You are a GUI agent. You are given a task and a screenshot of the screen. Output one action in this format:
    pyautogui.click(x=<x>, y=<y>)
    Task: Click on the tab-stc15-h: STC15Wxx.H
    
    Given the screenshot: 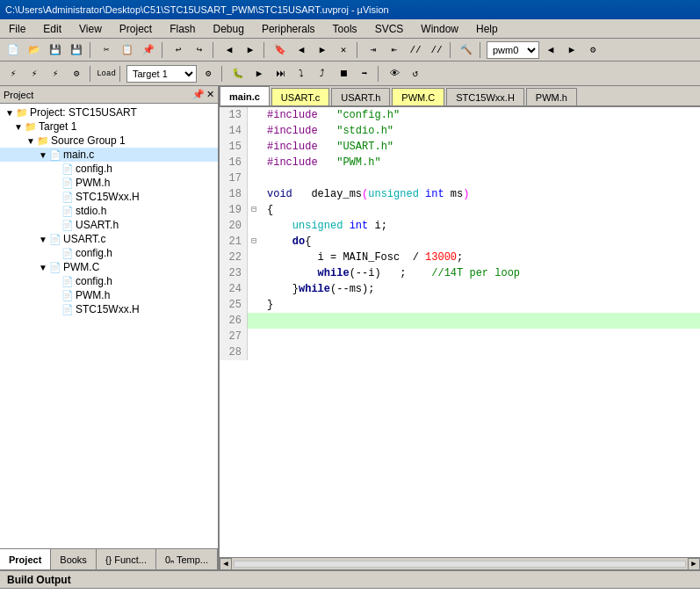 What is the action you would take?
    pyautogui.click(x=485, y=97)
    